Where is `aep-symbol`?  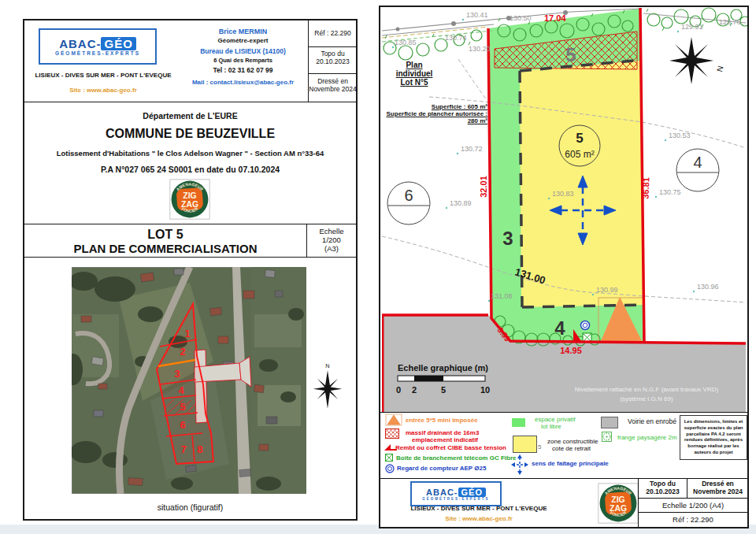 aep-symbol is located at coordinates (586, 326).